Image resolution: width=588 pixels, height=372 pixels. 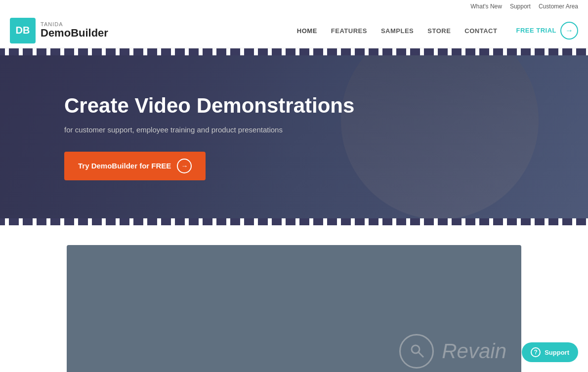 What do you see at coordinates (59, 31) in the screenshot?
I see `logo: DB TANIDA DemoBuilder` at bounding box center [59, 31].